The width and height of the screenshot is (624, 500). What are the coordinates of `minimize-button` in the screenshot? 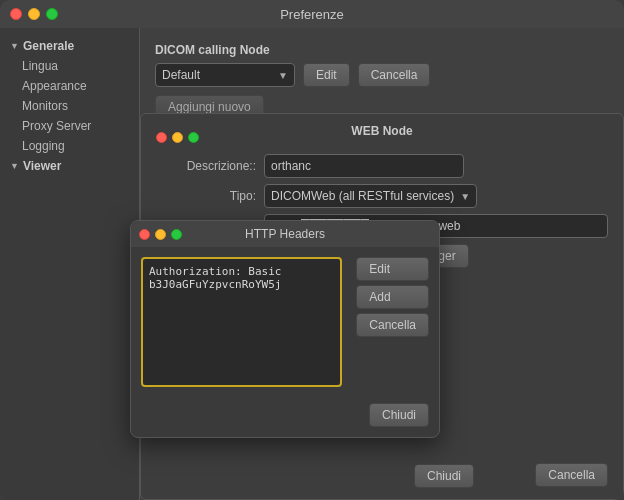 It's located at (34, 14).